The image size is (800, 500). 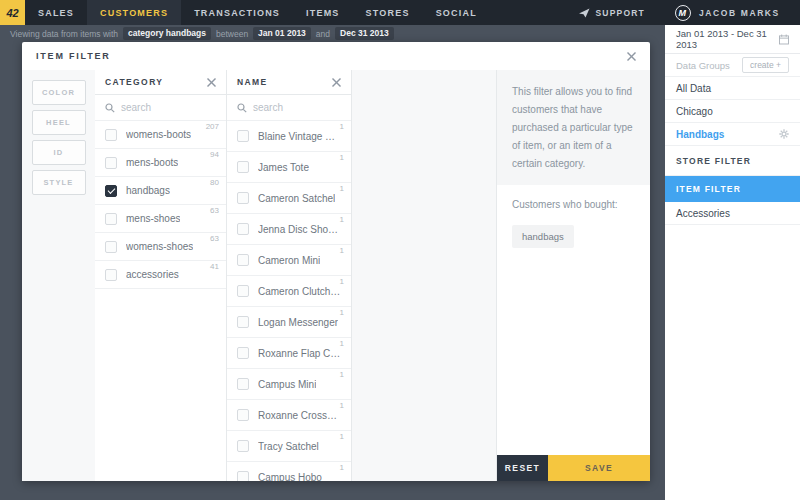 I want to click on navbar-right: SUPPORT M JACOB MARKS, so click(x=680, y=12).